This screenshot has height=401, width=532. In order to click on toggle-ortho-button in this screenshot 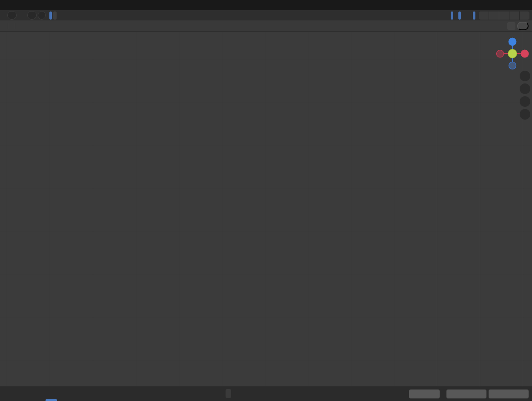, I will do `click(525, 114)`.